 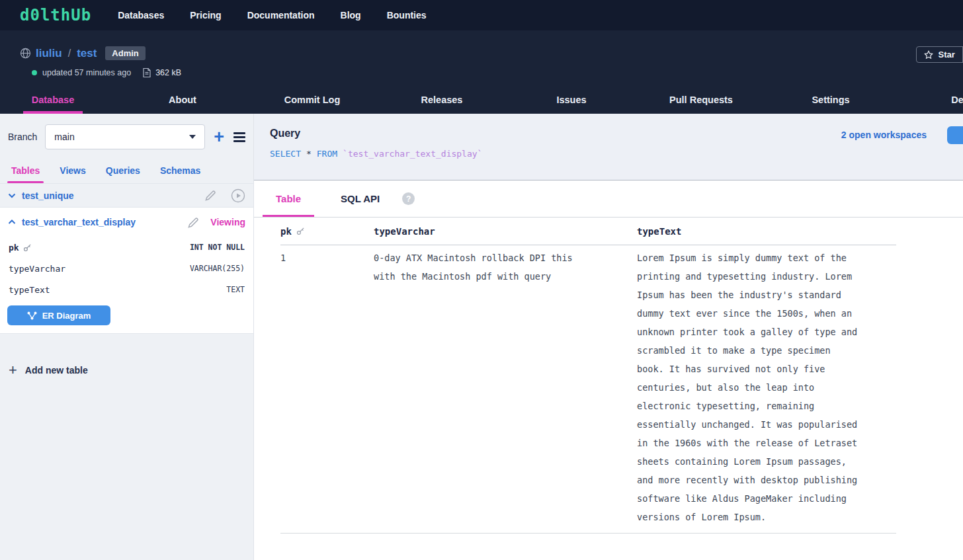 What do you see at coordinates (132, 175) in the screenshot?
I see `sidebar-tabs: Tables Views Queries Schemas` at bounding box center [132, 175].